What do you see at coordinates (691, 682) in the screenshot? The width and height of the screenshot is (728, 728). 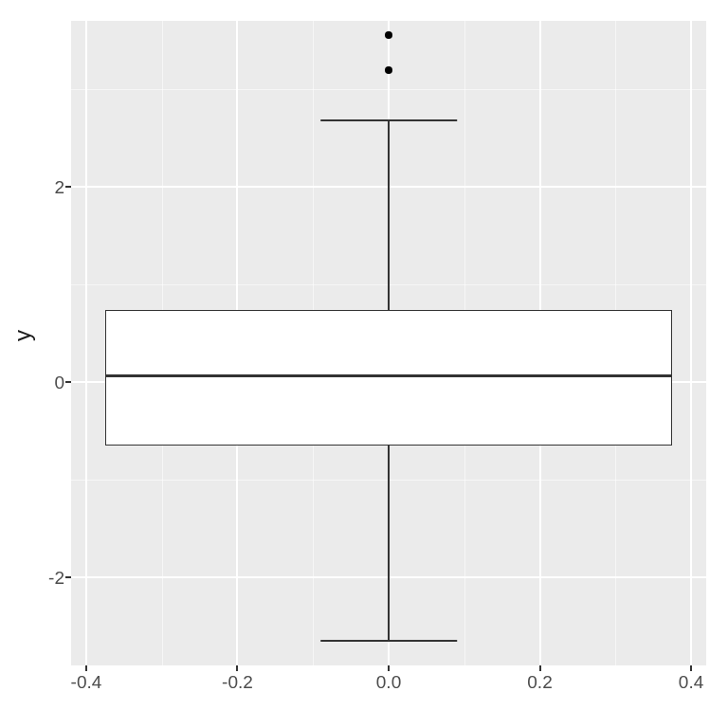 I see `x-tick-label: 0.4` at bounding box center [691, 682].